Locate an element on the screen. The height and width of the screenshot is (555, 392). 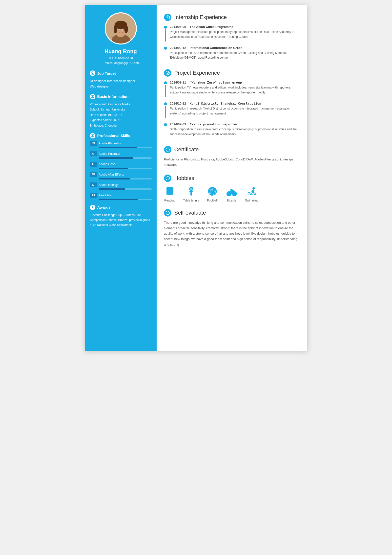
skill-item: ID Adobe Indesign is located at coordinates (121, 186).